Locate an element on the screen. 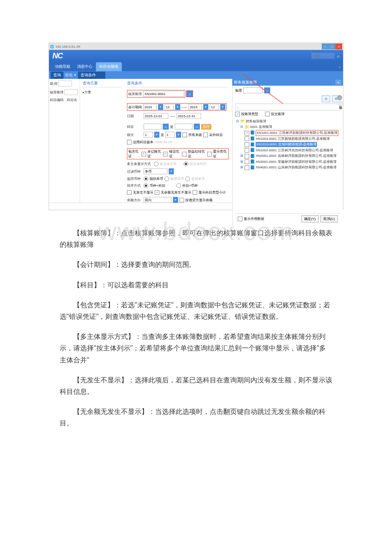 Image resolution: width=392 pixels, height=555 pixels. window-address: 192.168.0.81-99 is located at coordinates (68, 47).